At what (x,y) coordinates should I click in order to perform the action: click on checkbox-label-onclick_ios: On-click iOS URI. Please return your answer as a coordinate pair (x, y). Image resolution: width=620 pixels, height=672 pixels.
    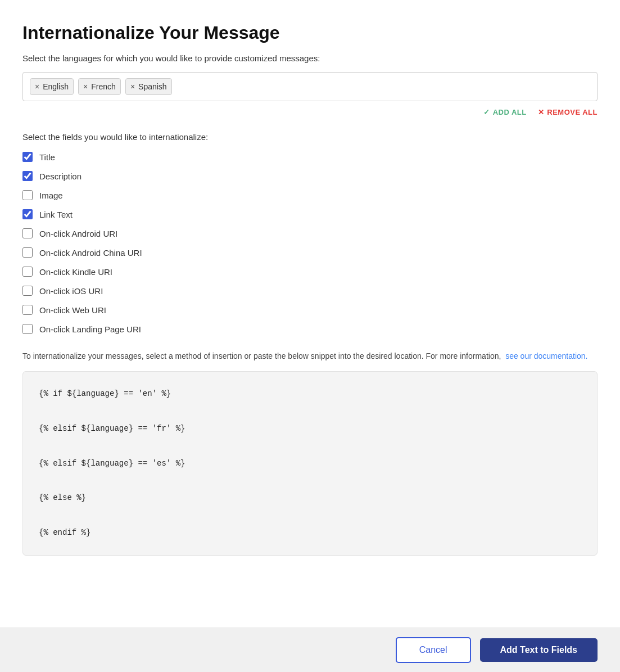
    Looking at the image, I should click on (71, 291).